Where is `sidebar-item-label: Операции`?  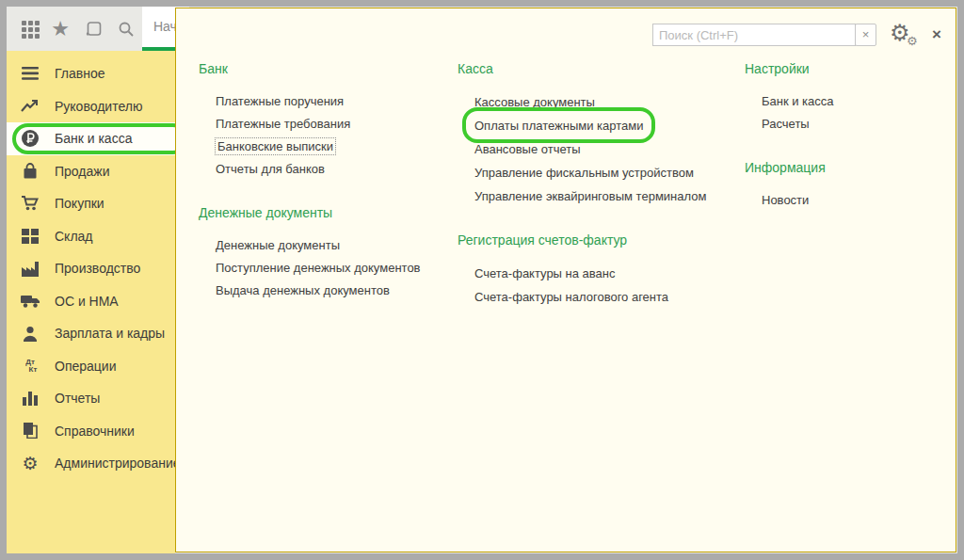 sidebar-item-label: Операции is located at coordinates (86, 366).